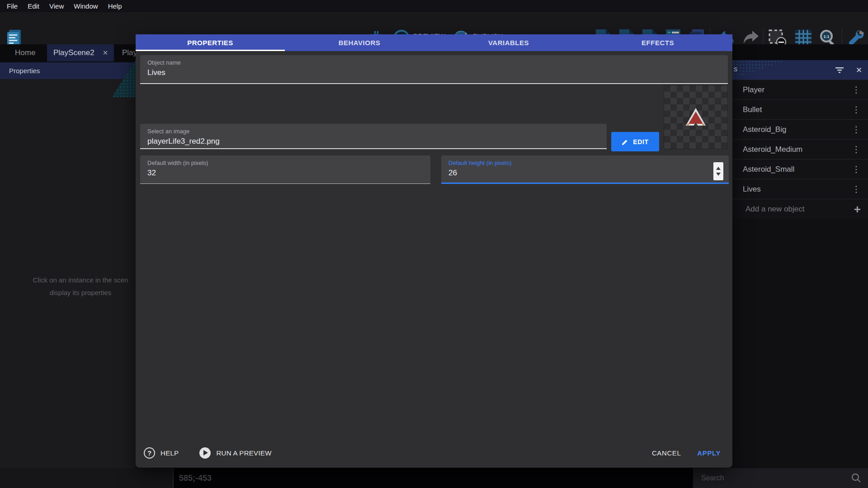 The width and height of the screenshot is (868, 488). I want to click on close-panel-icon: ✕, so click(859, 70).